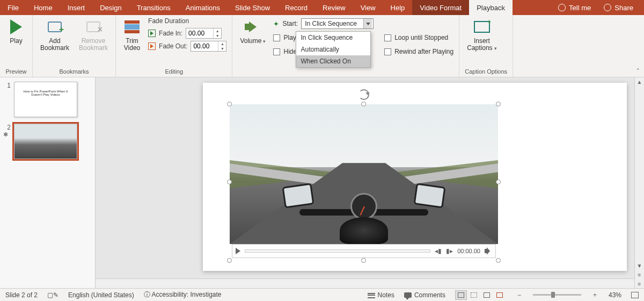  I want to click on tab-slideshow: Slide Show, so click(252, 8).